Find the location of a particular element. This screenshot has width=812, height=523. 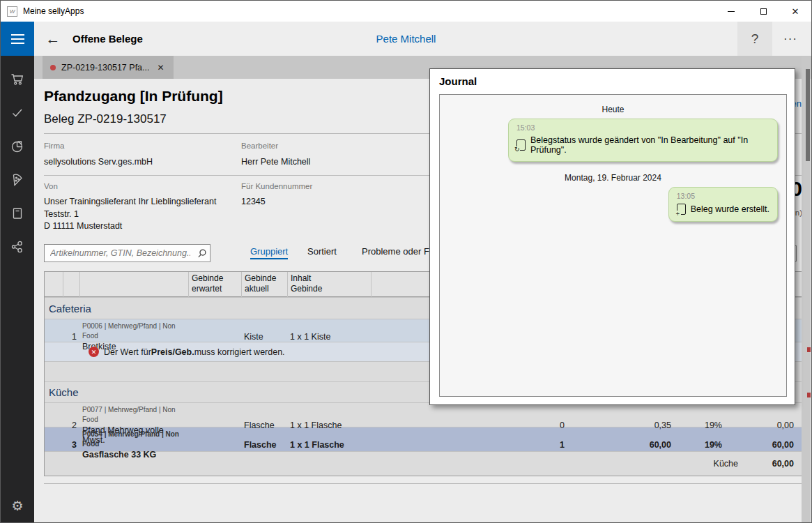

von-line2: Teststr. 1 is located at coordinates (61, 215).